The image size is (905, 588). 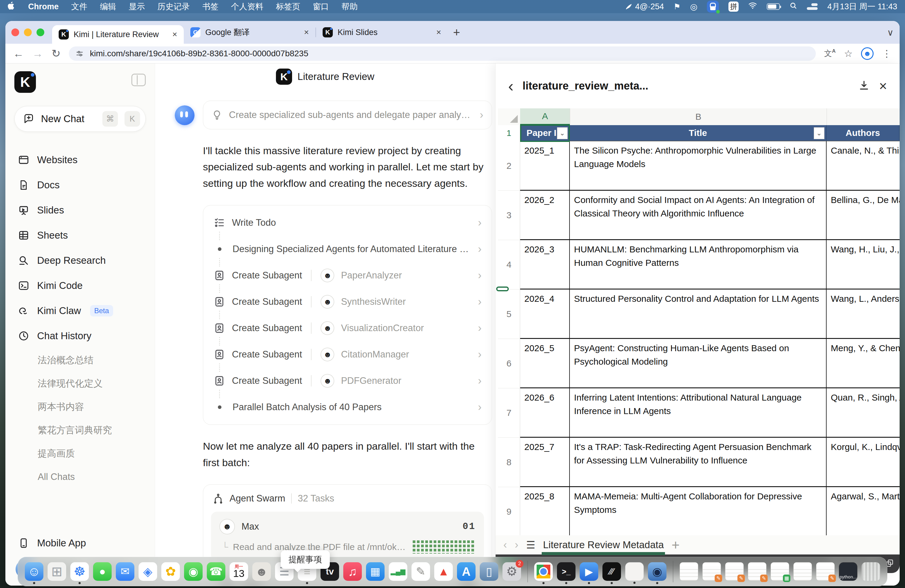 I want to click on menu-item: 书签, so click(x=211, y=6).